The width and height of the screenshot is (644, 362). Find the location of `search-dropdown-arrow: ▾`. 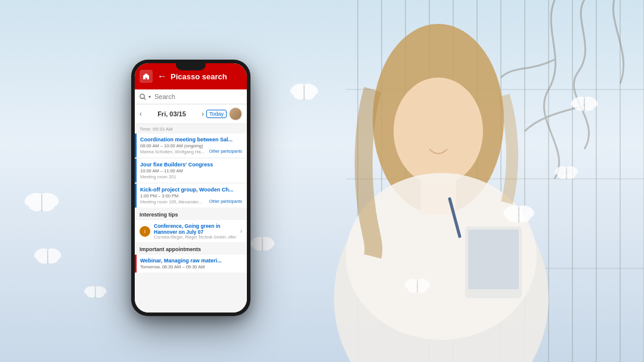

search-dropdown-arrow: ▾ is located at coordinates (150, 97).